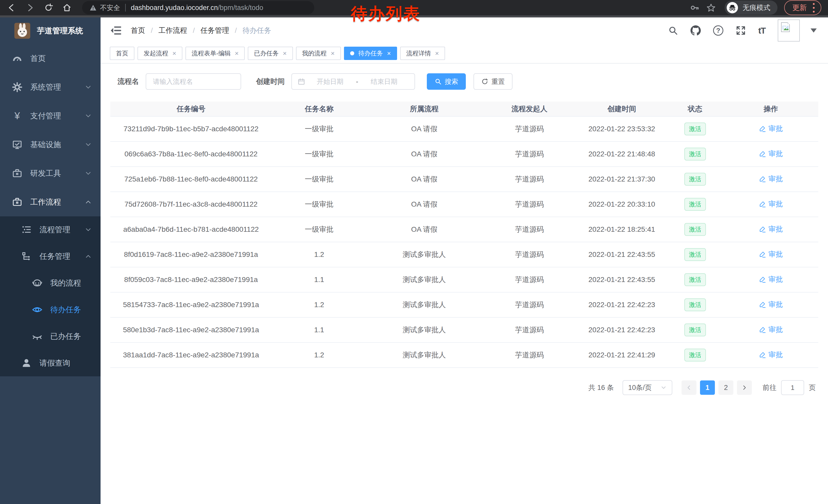 The image size is (828, 504). Describe the element at coordinates (50, 336) in the screenshot. I see `sidebar-item-done-tasks: 已办任务` at that location.